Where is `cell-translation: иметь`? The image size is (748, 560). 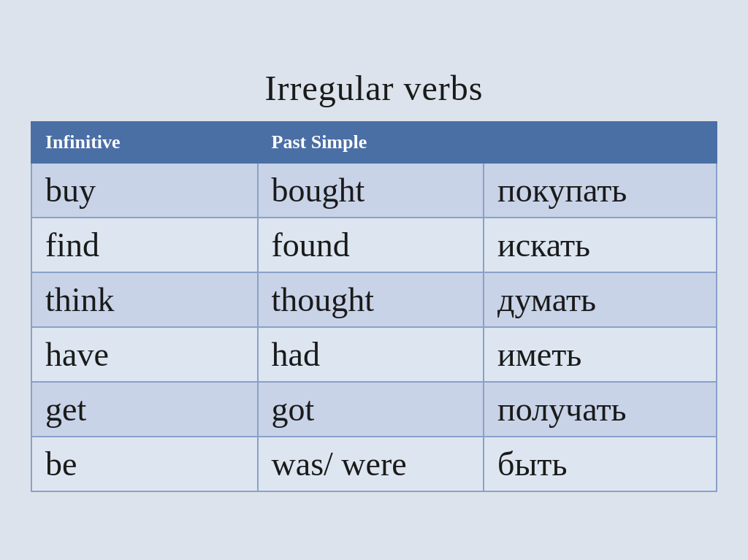 cell-translation: иметь is located at coordinates (600, 355).